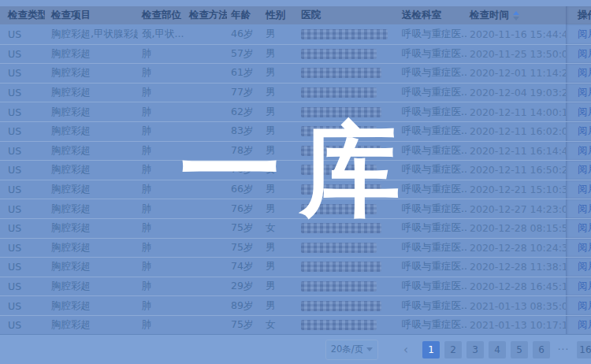 The width and height of the screenshot is (591, 364). I want to click on table-row: US 胸腔彩超 肺 77岁 男 呼吸与重症医... 2020-12-04 19:…, so click(296, 93).